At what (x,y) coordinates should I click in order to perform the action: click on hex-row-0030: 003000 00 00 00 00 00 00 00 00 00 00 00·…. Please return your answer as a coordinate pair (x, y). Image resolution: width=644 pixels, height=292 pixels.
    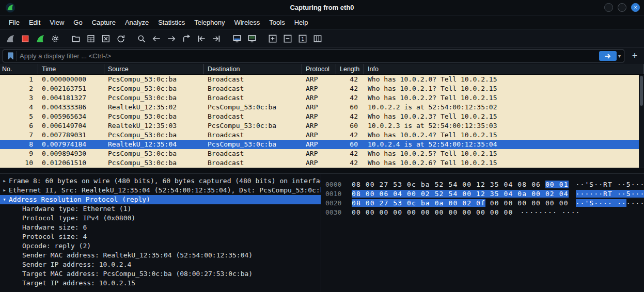
    Looking at the image, I should click on (484, 213).